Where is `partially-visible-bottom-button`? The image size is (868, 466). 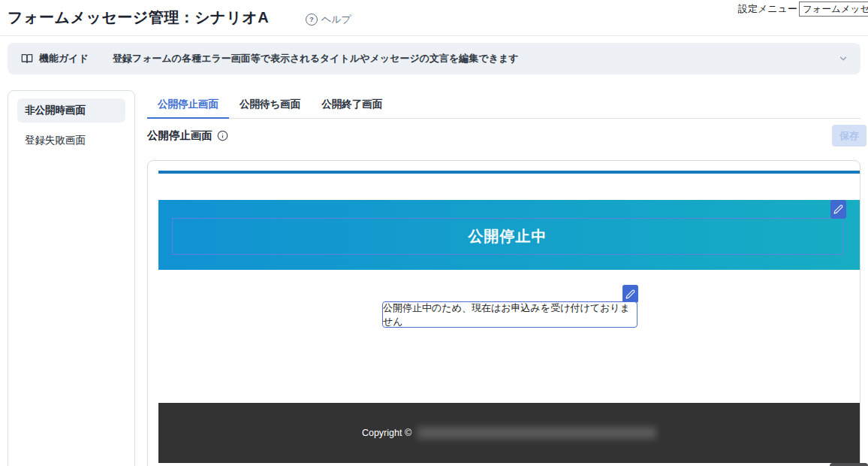
partially-visible-bottom-button is located at coordinates (848, 464).